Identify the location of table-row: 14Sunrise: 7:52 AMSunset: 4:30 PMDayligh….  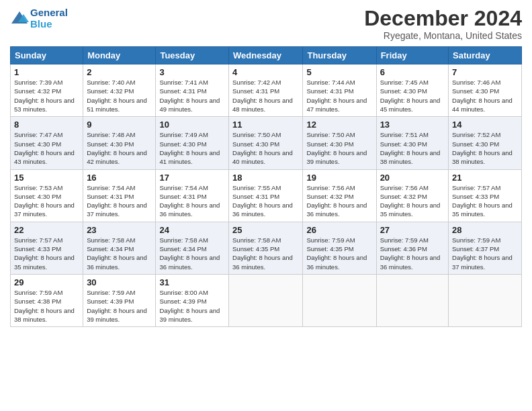
(485, 143).